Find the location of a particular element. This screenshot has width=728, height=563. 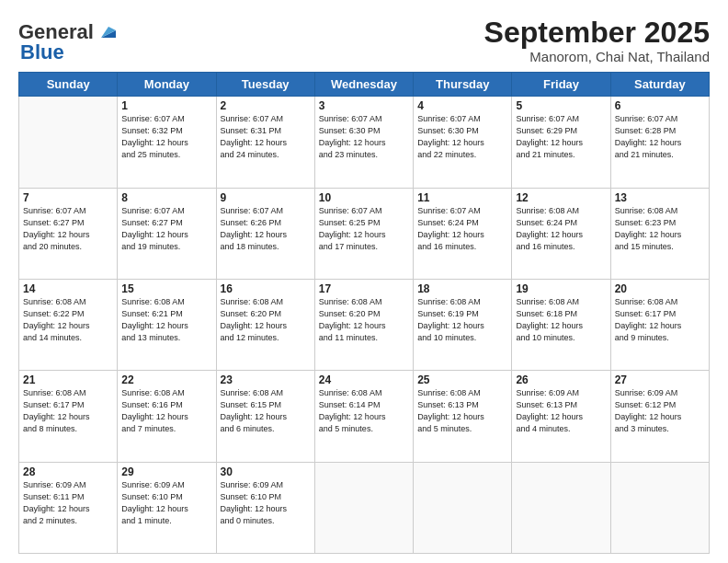

day-number: 6 is located at coordinates (660, 106).